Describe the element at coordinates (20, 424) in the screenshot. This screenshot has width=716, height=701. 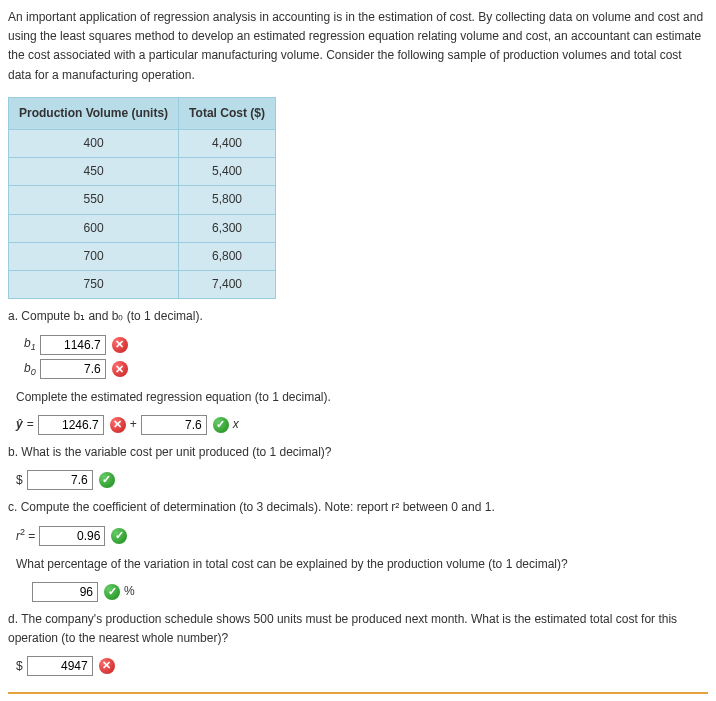
I see `yhat-label: ŷ` at that location.